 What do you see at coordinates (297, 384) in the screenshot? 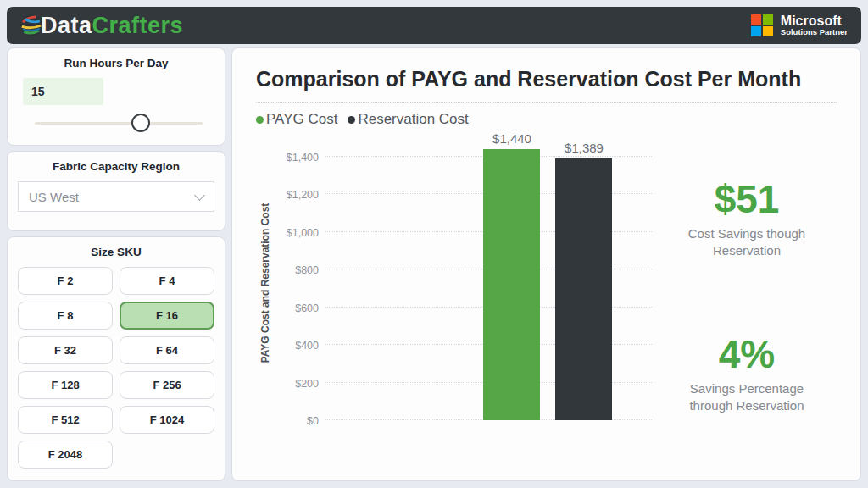
I see `ytick-label-200: $200` at bounding box center [297, 384].